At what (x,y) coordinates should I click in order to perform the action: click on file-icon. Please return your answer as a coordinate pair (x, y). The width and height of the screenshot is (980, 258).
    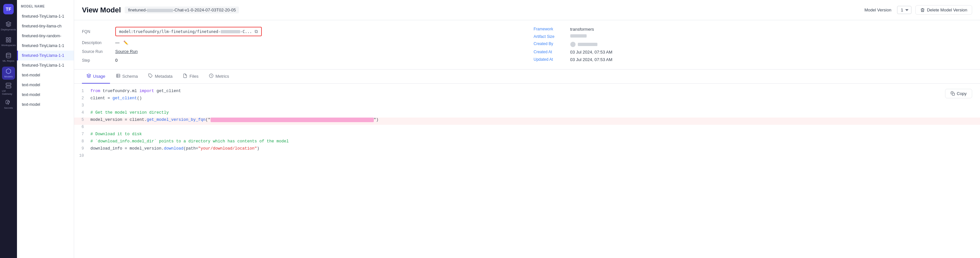
    Looking at the image, I should click on (185, 76).